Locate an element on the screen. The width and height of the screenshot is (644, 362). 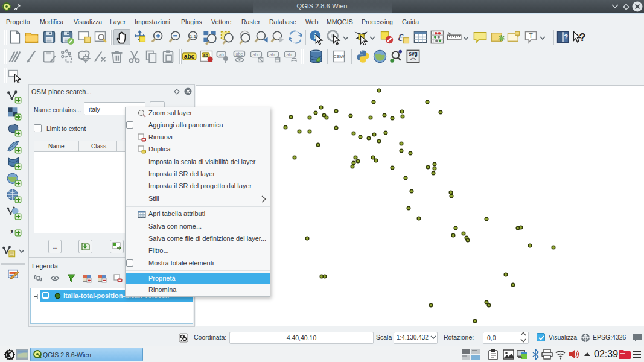
svg-text: T is located at coordinates (531, 35).